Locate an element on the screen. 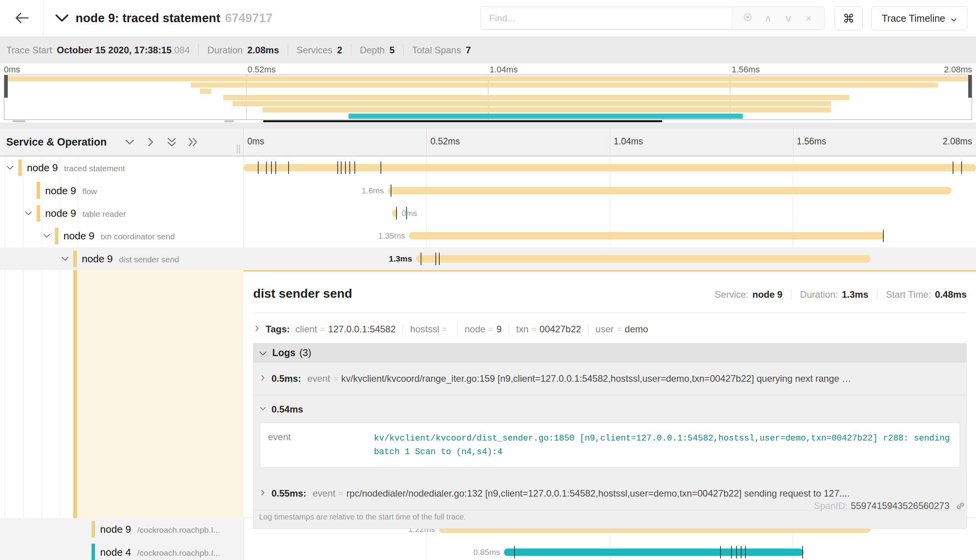 Image resolution: width=976 pixels, height=560 pixels. stat-label: Duration is located at coordinates (225, 50).